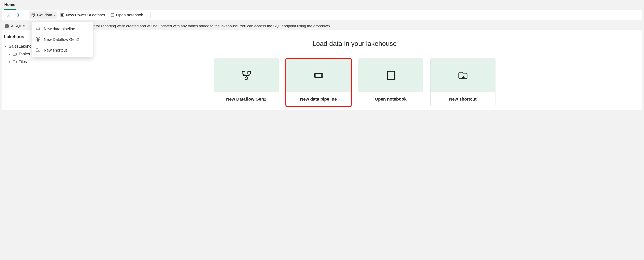 The height and width of the screenshot is (260, 644). I want to click on get-data-label: Get data, so click(44, 15).